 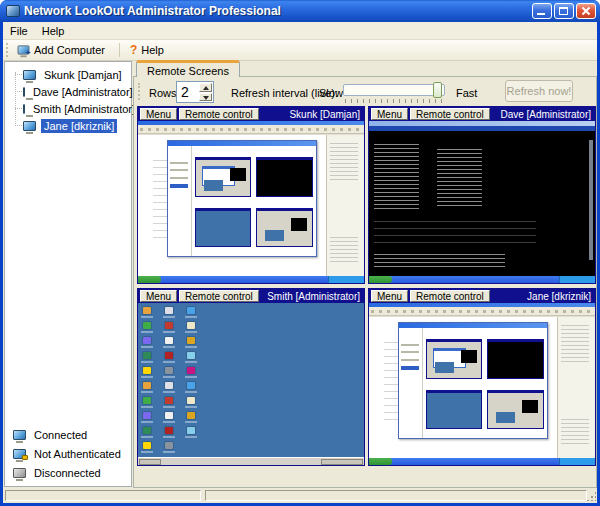 What do you see at coordinates (564, 11) in the screenshot?
I see `maximize-icon` at bounding box center [564, 11].